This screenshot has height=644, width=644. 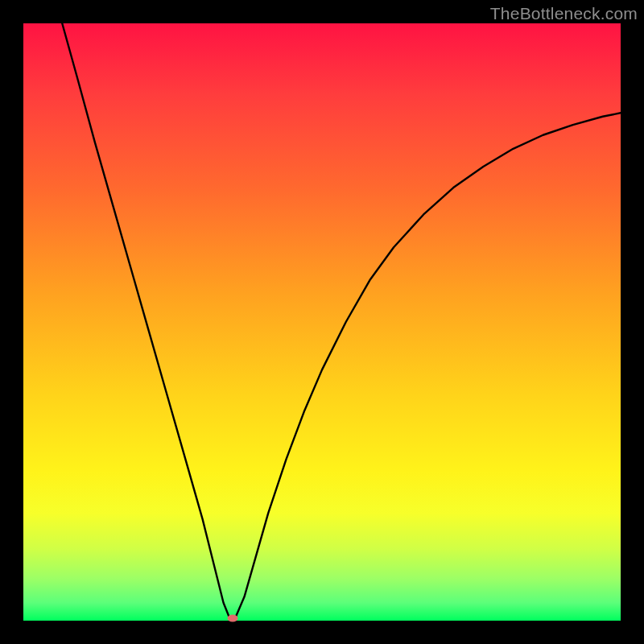 I want to click on data-marker, so click(x=232, y=618).